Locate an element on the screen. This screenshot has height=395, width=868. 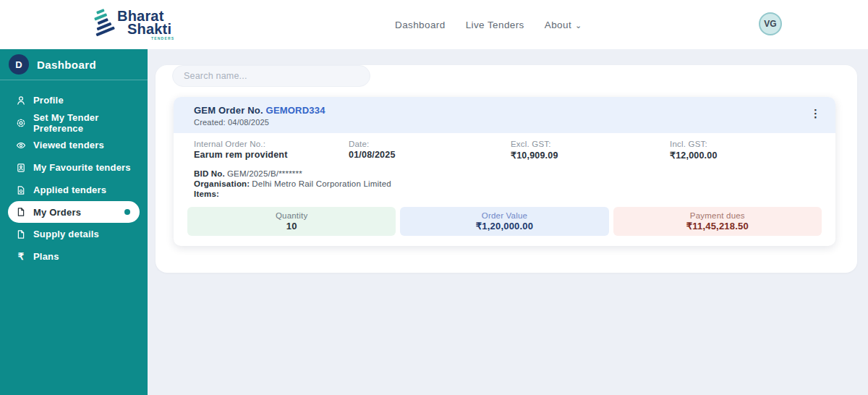
sidebar: D Dashboard Profile Set My Tender Prefer… is located at coordinates (74, 222).